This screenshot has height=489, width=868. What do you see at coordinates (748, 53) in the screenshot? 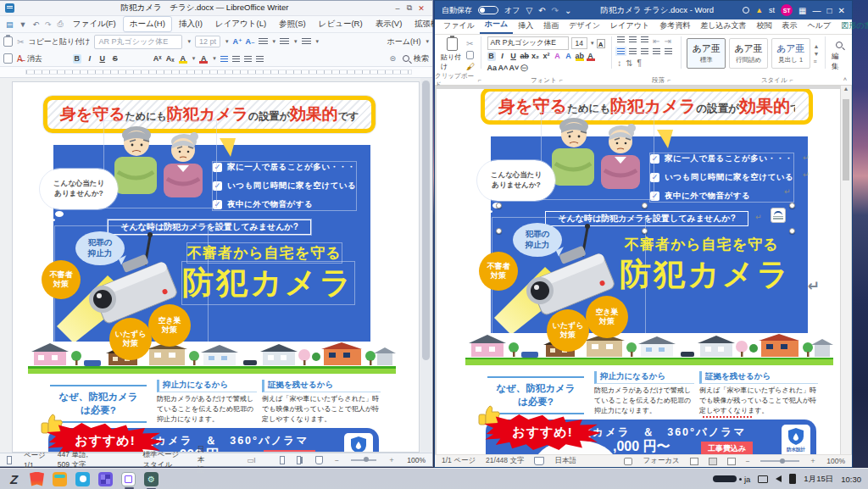
I see `style-no-spacing: あア亜 行間詰め` at bounding box center [748, 53].